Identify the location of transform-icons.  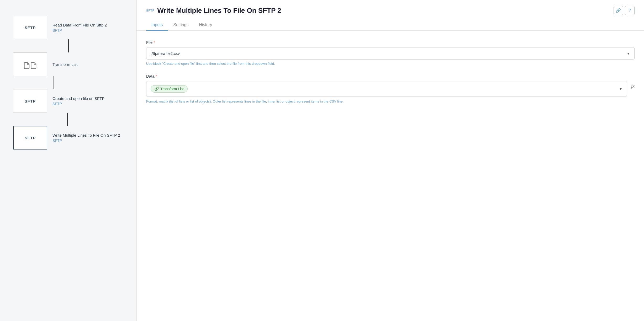
(30, 64).